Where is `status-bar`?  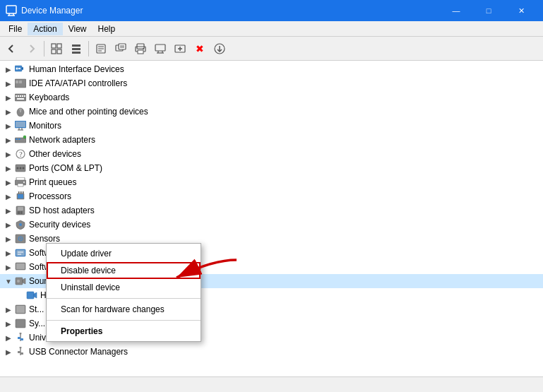
status-bar is located at coordinates (271, 384).